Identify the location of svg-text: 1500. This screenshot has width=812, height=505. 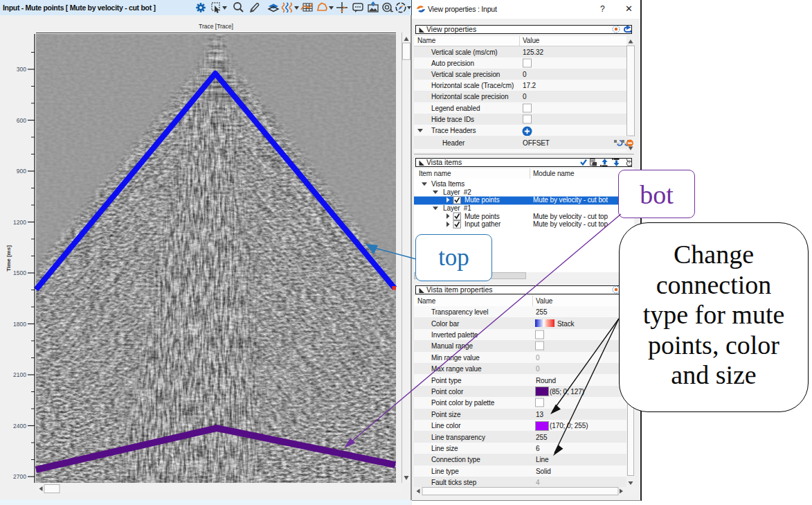
(19, 273).